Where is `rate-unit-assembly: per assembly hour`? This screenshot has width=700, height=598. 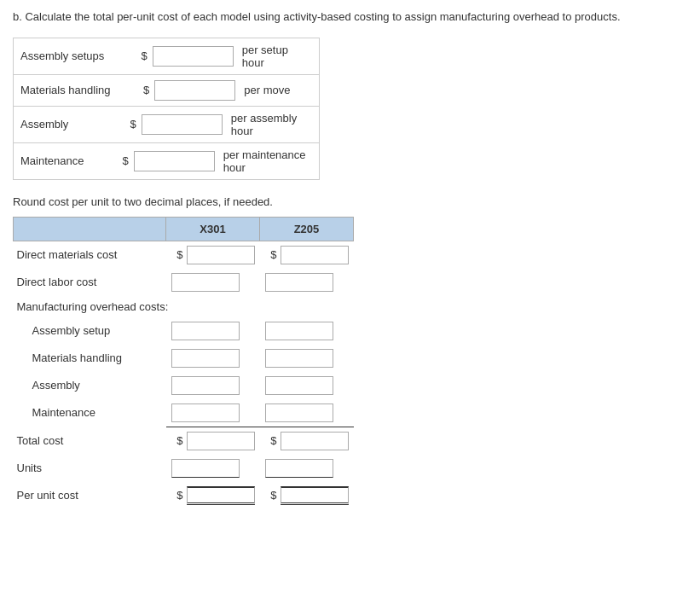 rate-unit-assembly: per assembly hour is located at coordinates (271, 125).